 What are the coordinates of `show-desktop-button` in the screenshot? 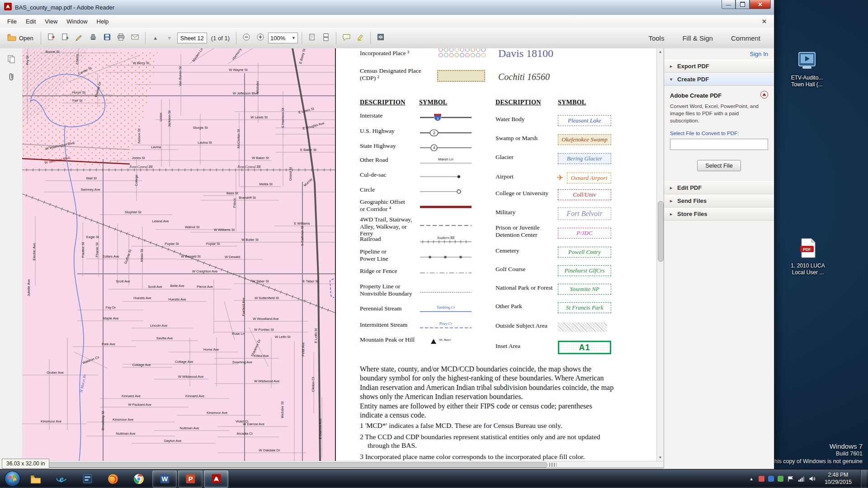 It's located at (863, 479).